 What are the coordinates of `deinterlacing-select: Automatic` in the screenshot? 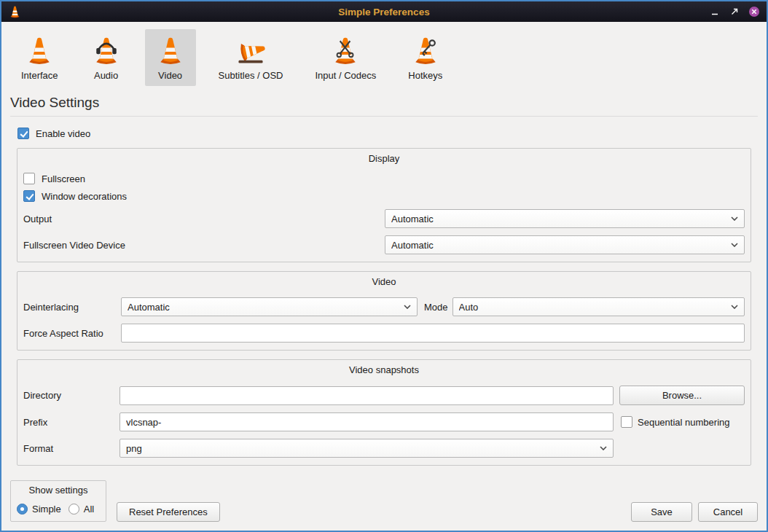 It's located at (270, 307).